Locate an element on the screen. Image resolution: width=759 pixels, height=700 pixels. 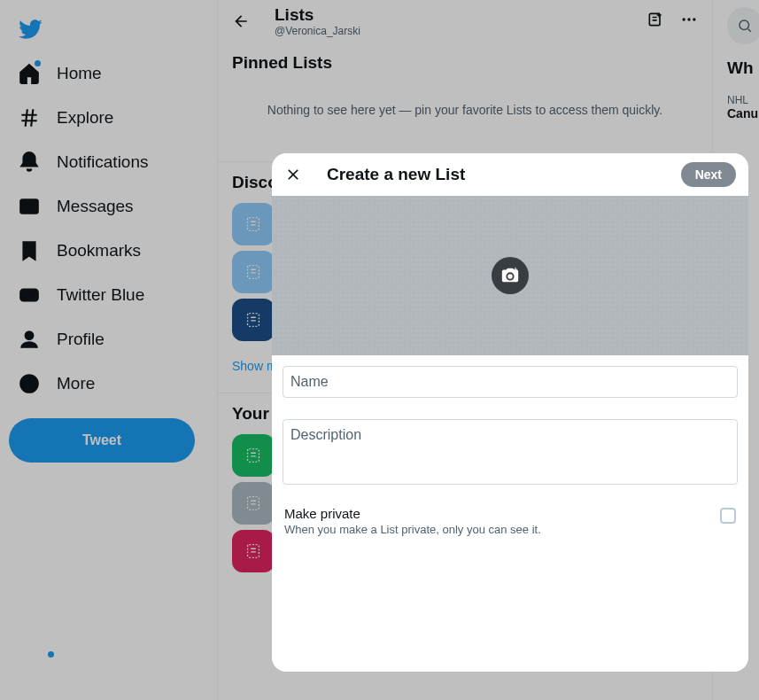
modal-header: Create a new List Next is located at coordinates (510, 175).